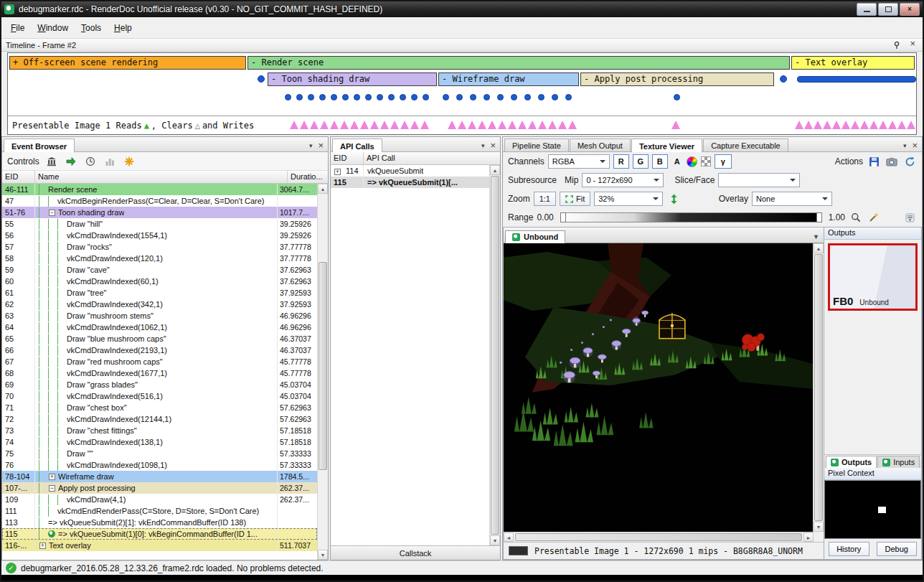 This screenshot has height=582, width=924. What do you see at coordinates (159, 419) in the screenshot?
I see `event-row: 72vkCmdDrawIndexed(12144,1)57.62963` at bounding box center [159, 419].